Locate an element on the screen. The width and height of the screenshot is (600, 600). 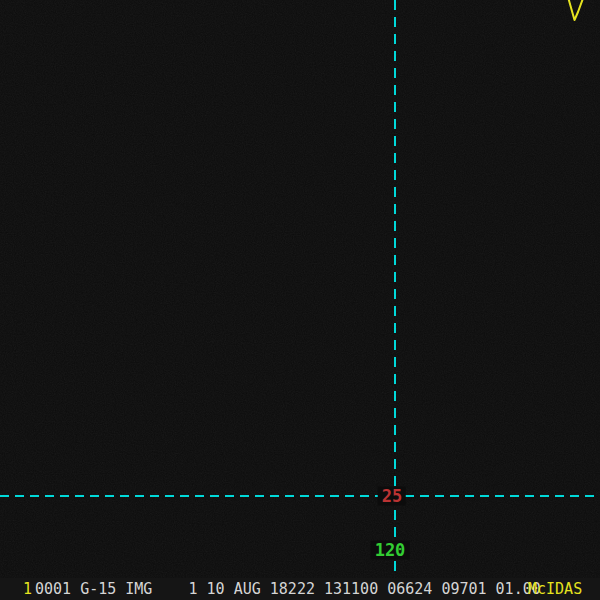
frame-directory-text: 0001 G-15 IMG 1 10 AUG 18222 131100 0662… is located at coordinates (288, 589).